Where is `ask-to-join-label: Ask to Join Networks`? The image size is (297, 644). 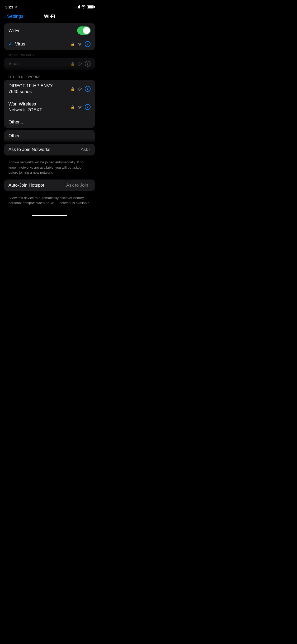
ask-to-join-label: Ask to Join Networks is located at coordinates (30, 150).